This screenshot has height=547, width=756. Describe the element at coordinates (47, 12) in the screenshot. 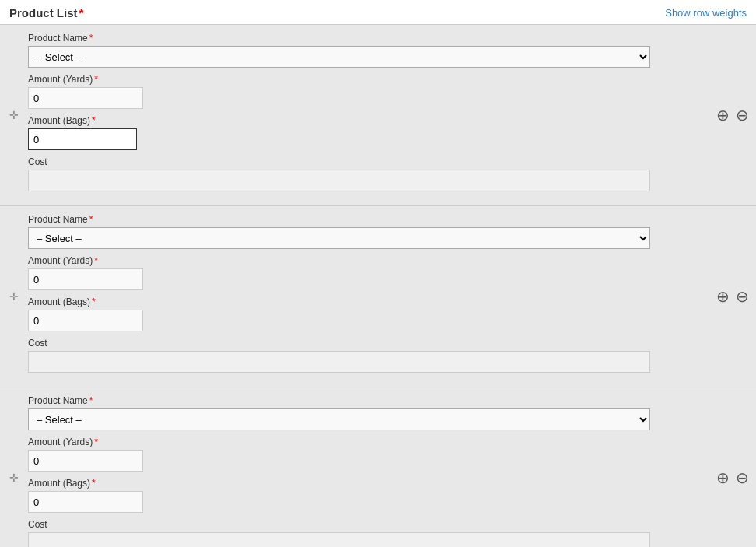

I see `page-title: Product List*` at that location.